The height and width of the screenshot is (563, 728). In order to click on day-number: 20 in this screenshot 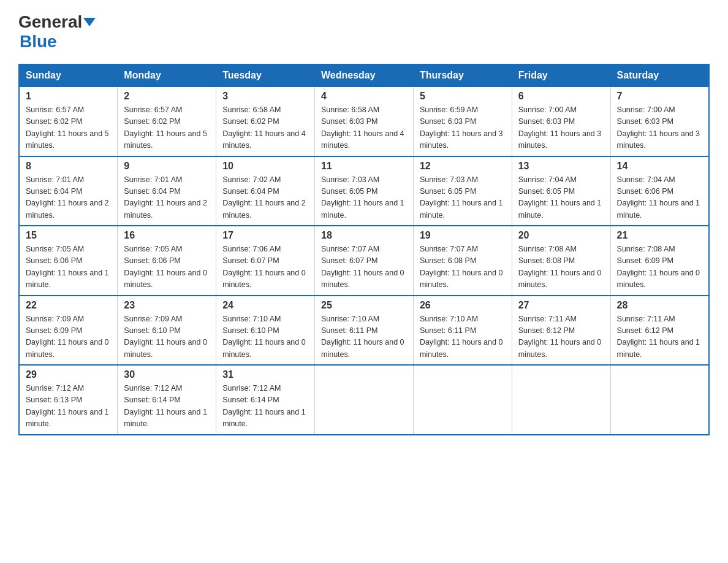, I will do `click(561, 236)`.